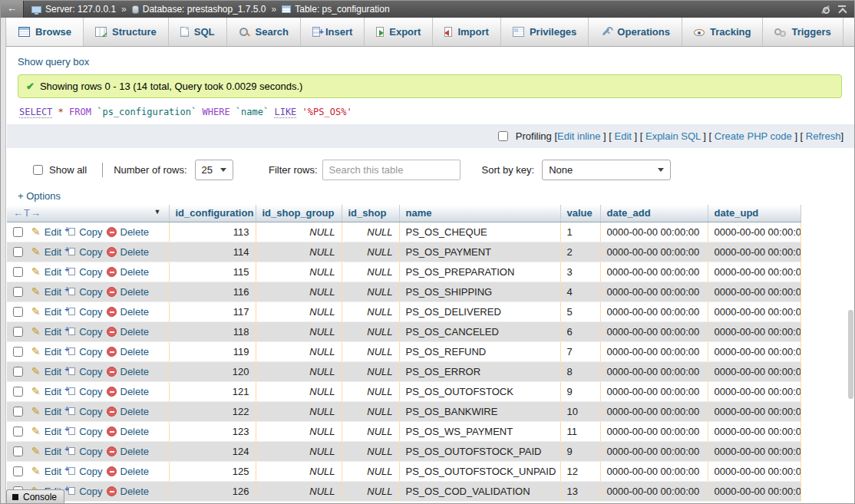 This screenshot has width=855, height=504. What do you see at coordinates (370, 213) in the screenshot?
I see `header-id-shop: id_shop` at bounding box center [370, 213].